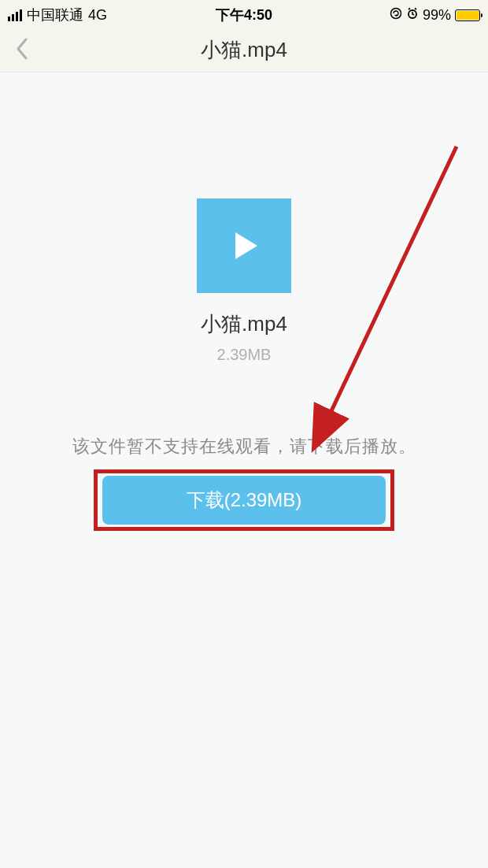 The height and width of the screenshot is (868, 488). I want to click on download-button: 下载(2.39MB), so click(244, 500).